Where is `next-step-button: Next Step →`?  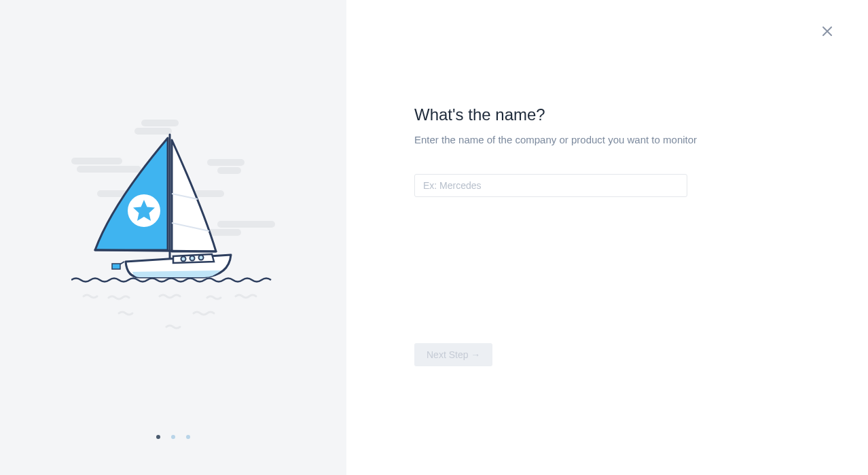 next-step-button: Next Step → is located at coordinates (454, 355).